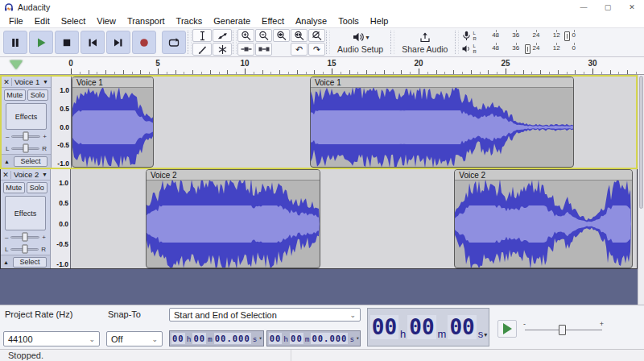  What do you see at coordinates (299, 35) in the screenshot?
I see `zoom-fit-button` at bounding box center [299, 35].